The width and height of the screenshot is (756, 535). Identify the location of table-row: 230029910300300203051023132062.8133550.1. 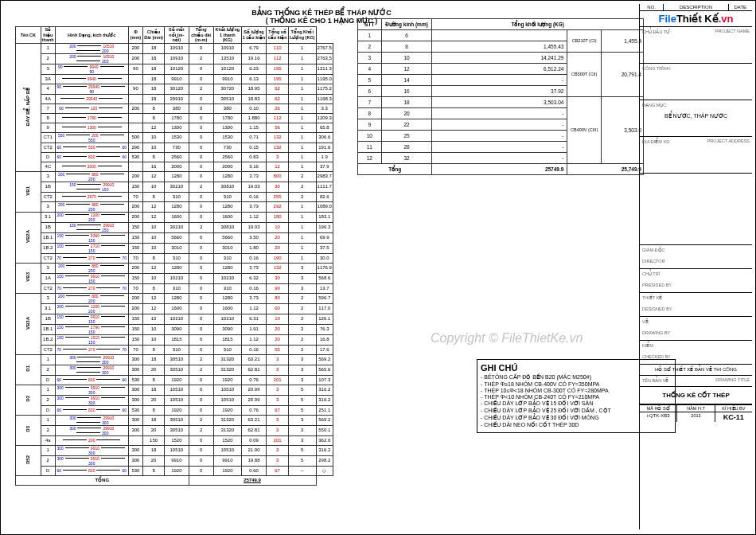
(175, 430).